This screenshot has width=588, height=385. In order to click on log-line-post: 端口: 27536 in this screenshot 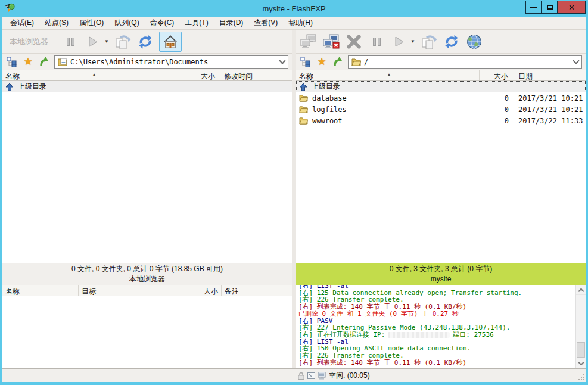, I will do `click(473, 335)`.